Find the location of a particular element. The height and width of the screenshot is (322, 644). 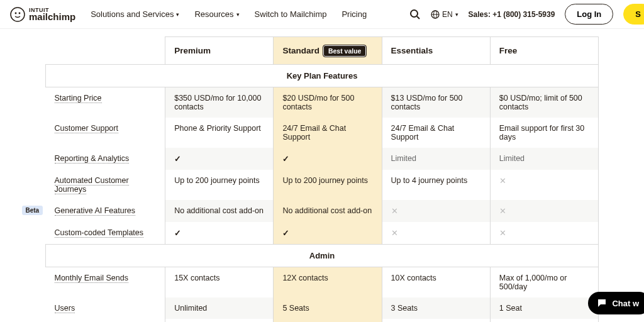

row-templates: Custom-coded Templates is located at coordinates (322, 233).